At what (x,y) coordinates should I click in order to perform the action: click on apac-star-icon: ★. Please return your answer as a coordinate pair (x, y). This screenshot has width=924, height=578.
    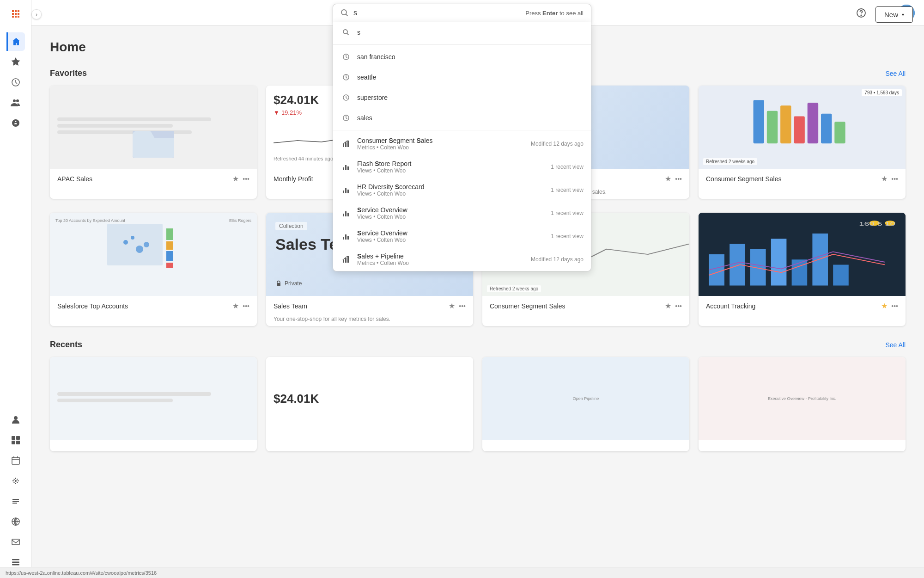
    Looking at the image, I should click on (236, 178).